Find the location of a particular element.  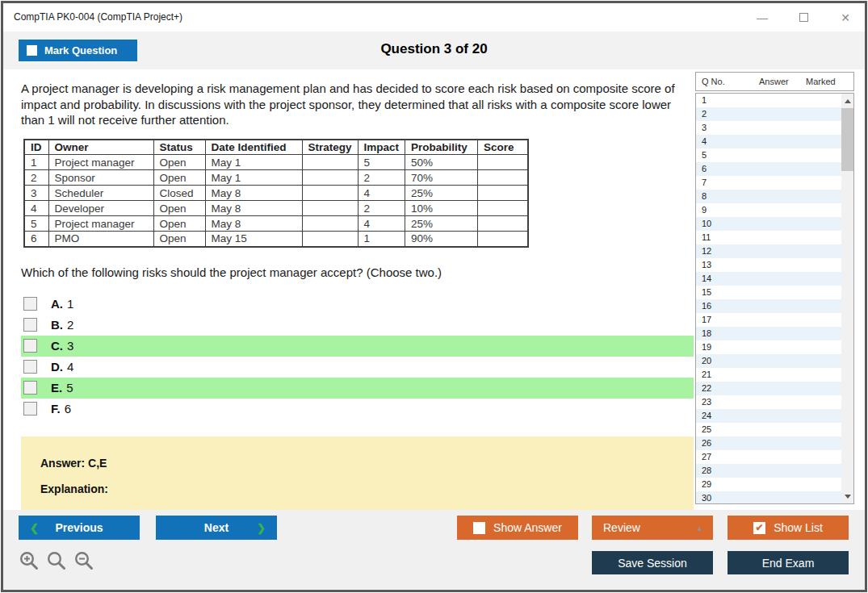

question-counter: Question 3 of 20 is located at coordinates (434, 49).